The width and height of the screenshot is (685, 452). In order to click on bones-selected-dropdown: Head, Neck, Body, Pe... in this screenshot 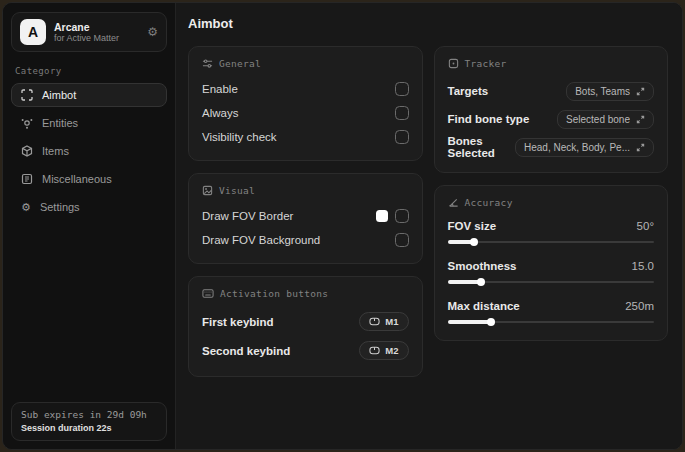, I will do `click(584, 148)`.